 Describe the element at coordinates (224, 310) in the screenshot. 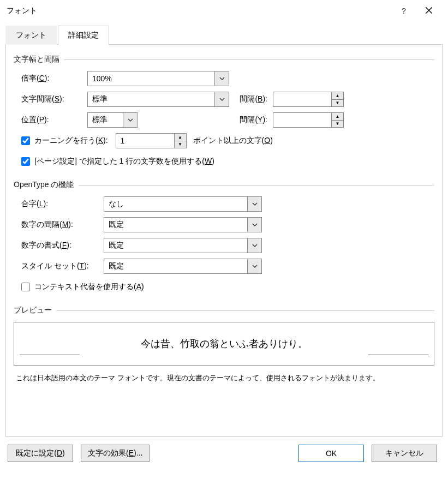

I see `group-preview-label: プレビュー` at that location.